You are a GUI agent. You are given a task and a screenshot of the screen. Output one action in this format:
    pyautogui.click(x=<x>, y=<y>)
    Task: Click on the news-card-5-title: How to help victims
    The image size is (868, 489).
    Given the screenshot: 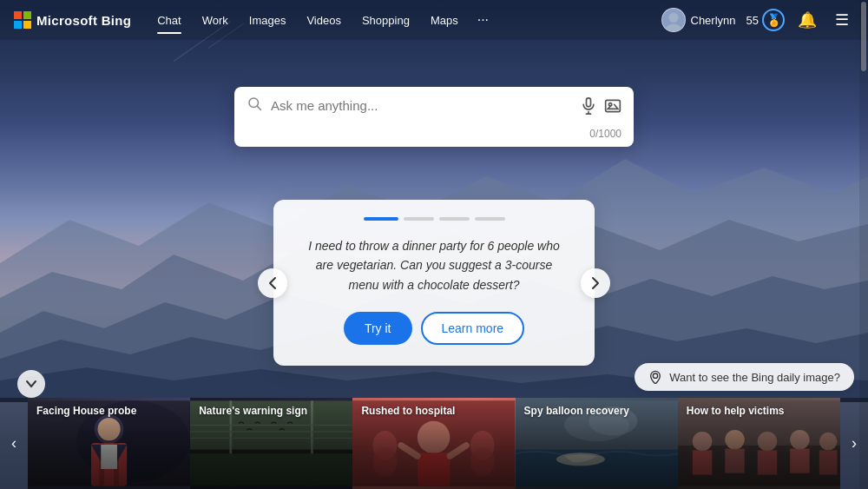 What is the action you would take?
    pyautogui.click(x=759, y=412)
    